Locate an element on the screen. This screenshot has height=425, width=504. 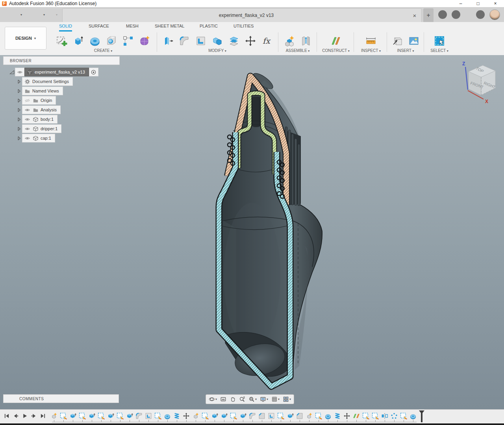
minimize-button: – is located at coordinates (461, 4).